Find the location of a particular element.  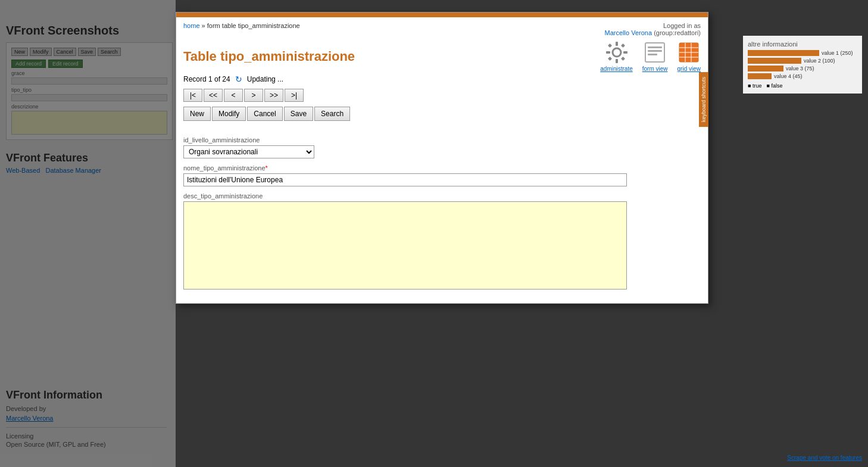

id-livello-select: Organi sovranazionali Stato Regione Prov… is located at coordinates (249, 152).